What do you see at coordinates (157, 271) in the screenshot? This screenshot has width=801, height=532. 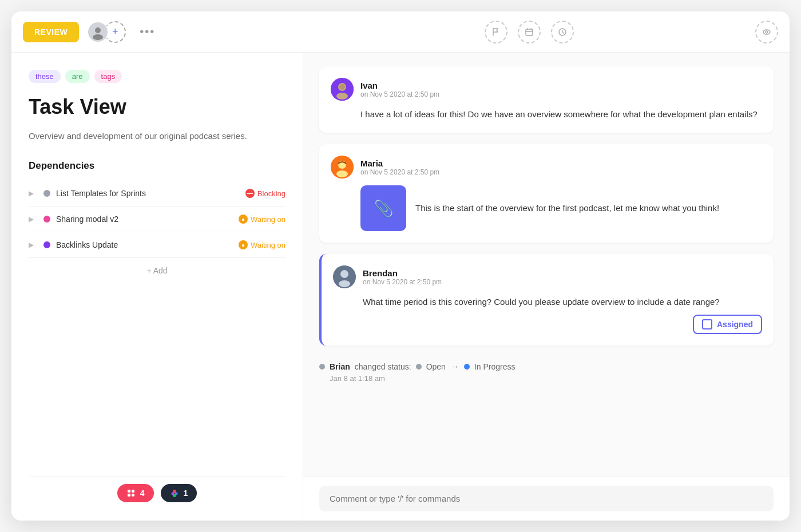 I see `add-dependency-button: + Add` at bounding box center [157, 271].